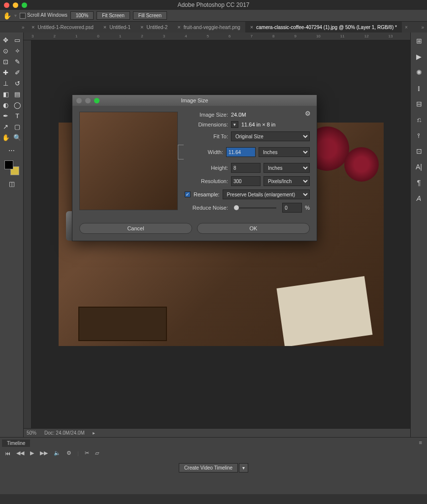 Image resolution: width=427 pixels, height=504 pixels. What do you see at coordinates (136, 228) in the screenshot?
I see `cancel-button: Cancel` at bounding box center [136, 228].